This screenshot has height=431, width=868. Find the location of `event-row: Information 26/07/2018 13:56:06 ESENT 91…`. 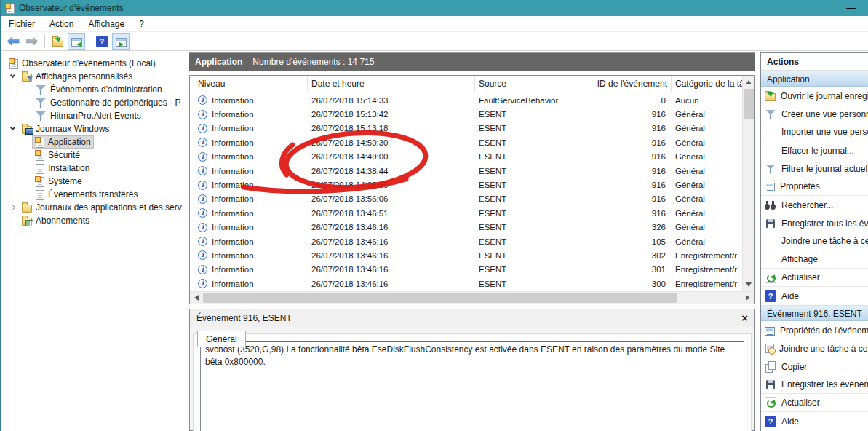

event-row: Information 26/07/2018 13:56:06 ESENT 91… is located at coordinates (466, 199).